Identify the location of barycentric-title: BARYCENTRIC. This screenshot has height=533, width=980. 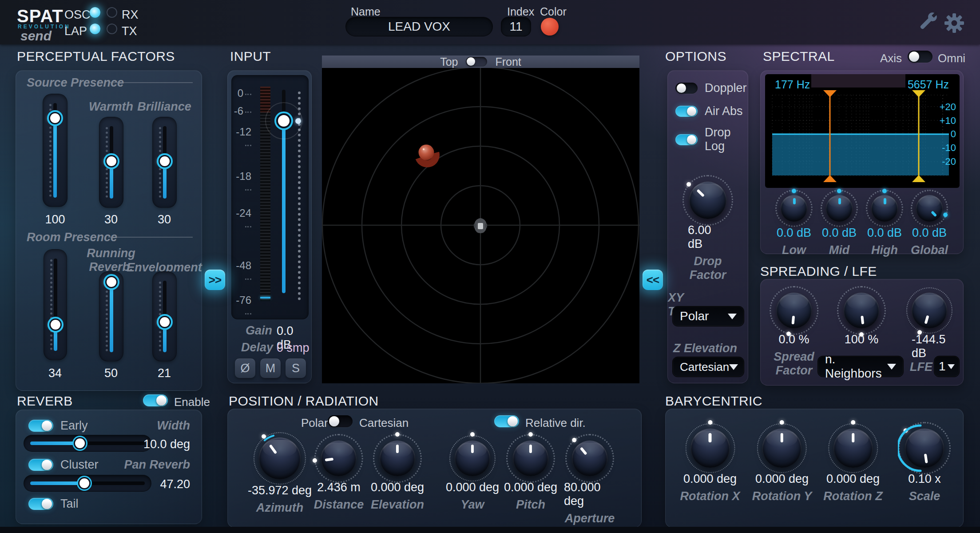
(714, 401).